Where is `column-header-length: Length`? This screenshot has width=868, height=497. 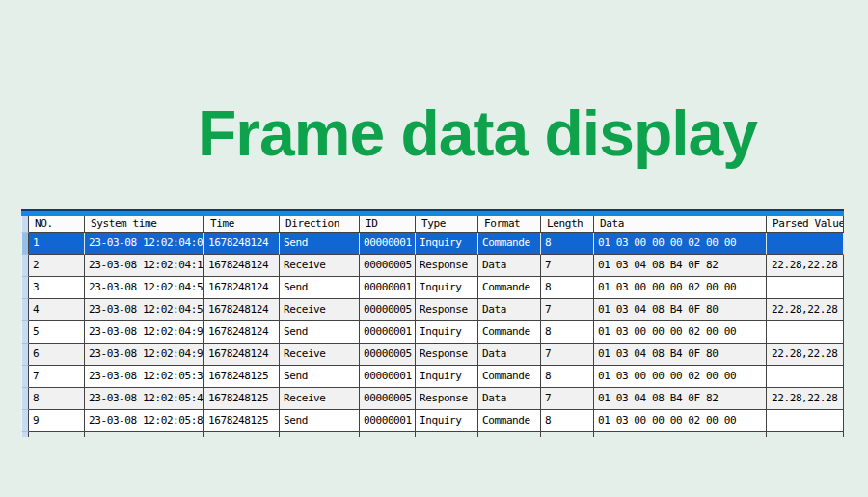
column-header-length: Length is located at coordinates (567, 224).